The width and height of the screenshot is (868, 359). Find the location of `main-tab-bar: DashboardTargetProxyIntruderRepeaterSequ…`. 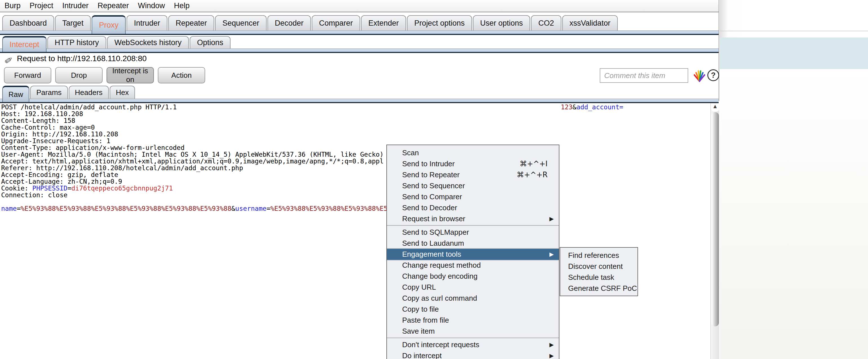

main-tab-bar: DashboardTargetProxyIntruderRepeaterSequ… is located at coordinates (359, 22).